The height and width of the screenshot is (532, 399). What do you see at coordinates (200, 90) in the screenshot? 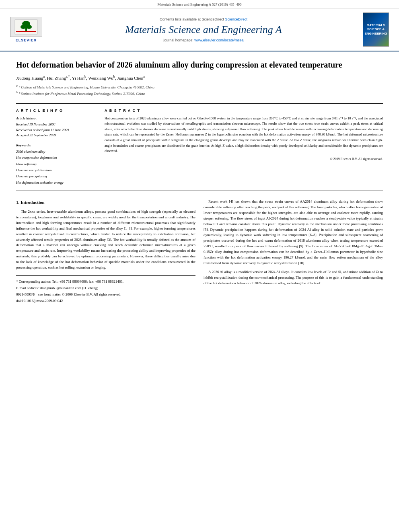
I see `affiliations: a ᵃ College of Materials Science and Eng…` at bounding box center [200, 90].